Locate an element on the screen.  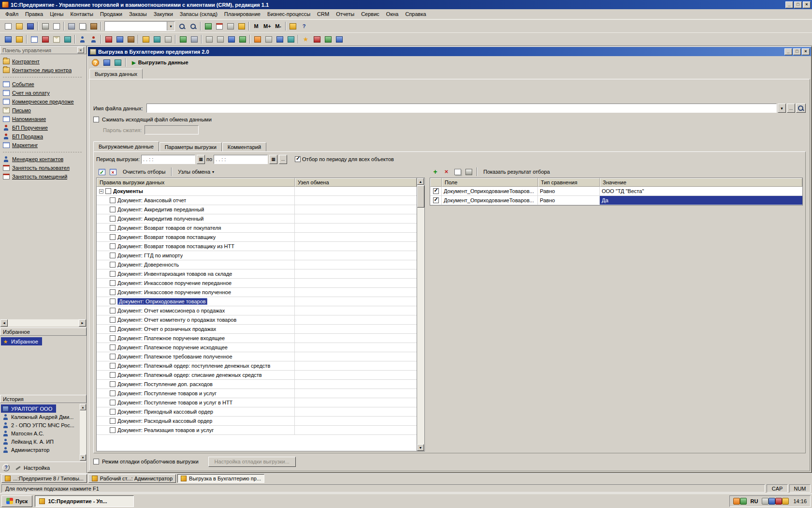
unmark-all-icon: × is located at coordinates (113, 172).